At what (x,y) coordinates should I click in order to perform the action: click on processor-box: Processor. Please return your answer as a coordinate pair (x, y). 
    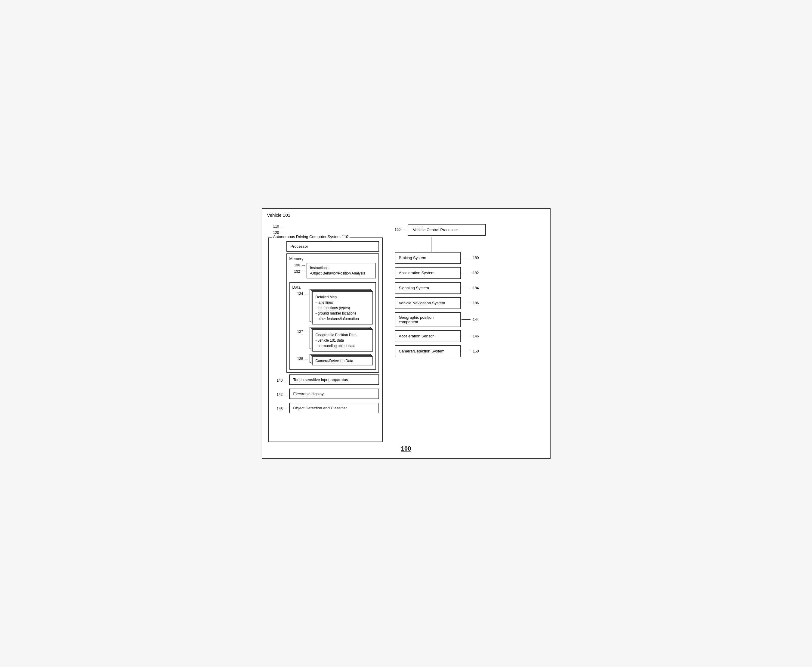
    Looking at the image, I should click on (333, 246).